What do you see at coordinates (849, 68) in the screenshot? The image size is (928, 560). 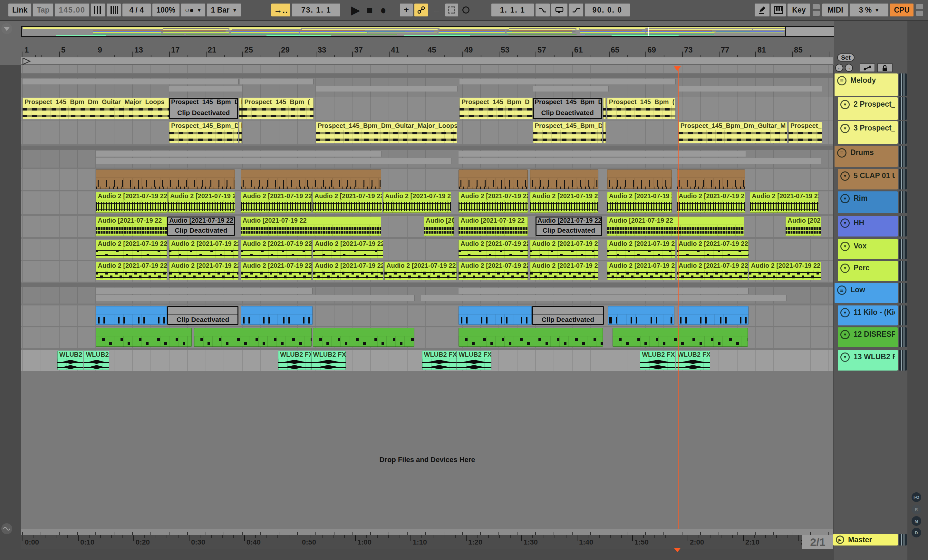 I see `next-locator-button: →` at bounding box center [849, 68].